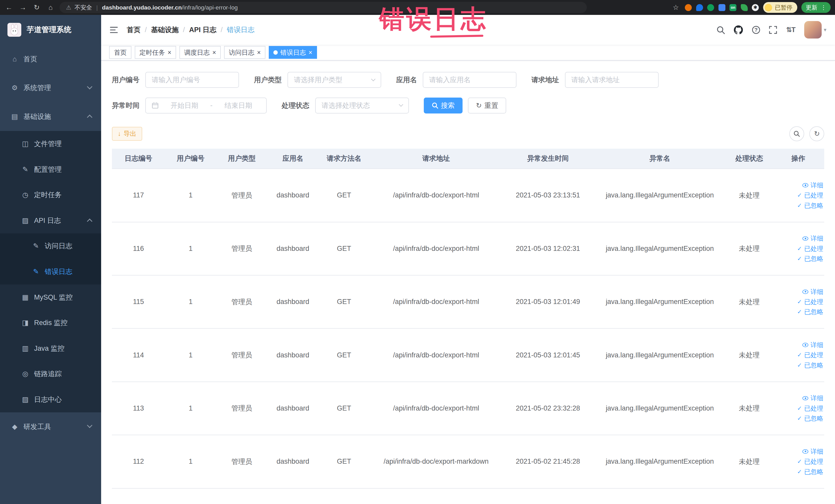 This screenshot has width=835, height=504. I want to click on sidebar-item-trace: ◎ 链路追踪, so click(50, 374).